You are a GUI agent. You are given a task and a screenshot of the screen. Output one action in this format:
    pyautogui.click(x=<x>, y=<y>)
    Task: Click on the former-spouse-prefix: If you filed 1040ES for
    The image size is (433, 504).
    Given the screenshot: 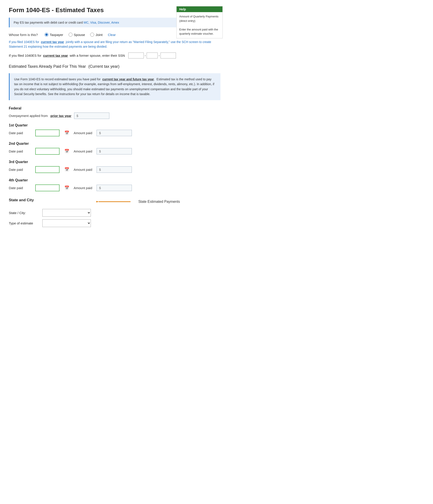 What is the action you would take?
    pyautogui.click(x=25, y=55)
    